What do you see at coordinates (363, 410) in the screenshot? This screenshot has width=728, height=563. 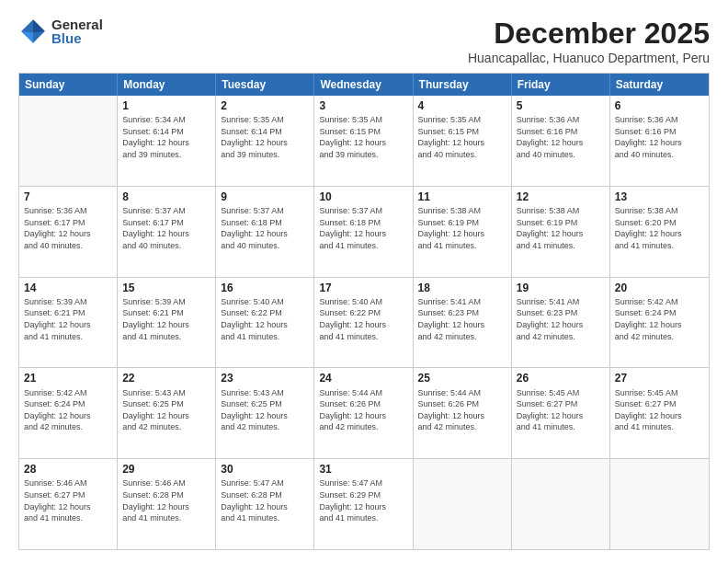 I see `day-info-24: Sunrise: 5:44 AM Sunset: 6:26 PM Dayligh…` at bounding box center [363, 410].